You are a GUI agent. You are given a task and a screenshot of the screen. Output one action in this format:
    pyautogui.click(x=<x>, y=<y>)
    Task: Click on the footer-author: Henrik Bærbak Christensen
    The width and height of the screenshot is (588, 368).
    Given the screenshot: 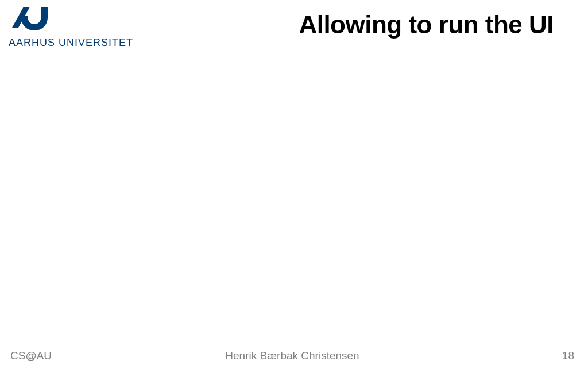 What is the action you would take?
    pyautogui.click(x=292, y=356)
    